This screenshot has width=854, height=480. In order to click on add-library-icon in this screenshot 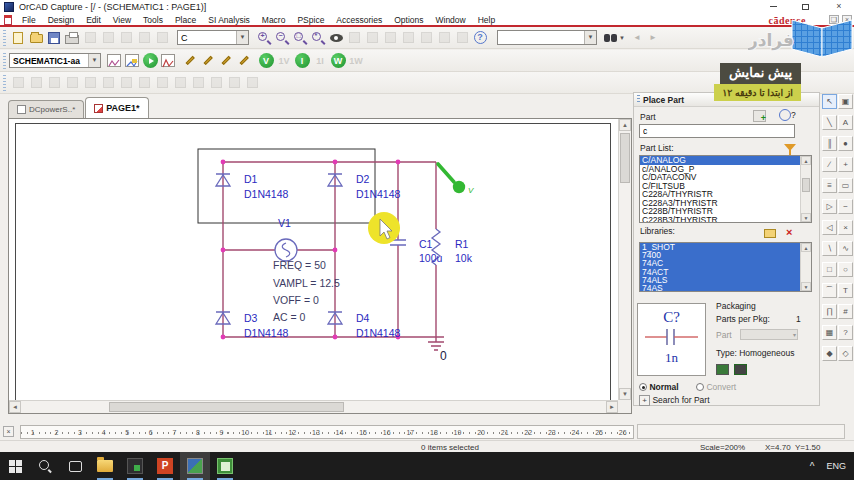, I will do `click(770, 234)`.